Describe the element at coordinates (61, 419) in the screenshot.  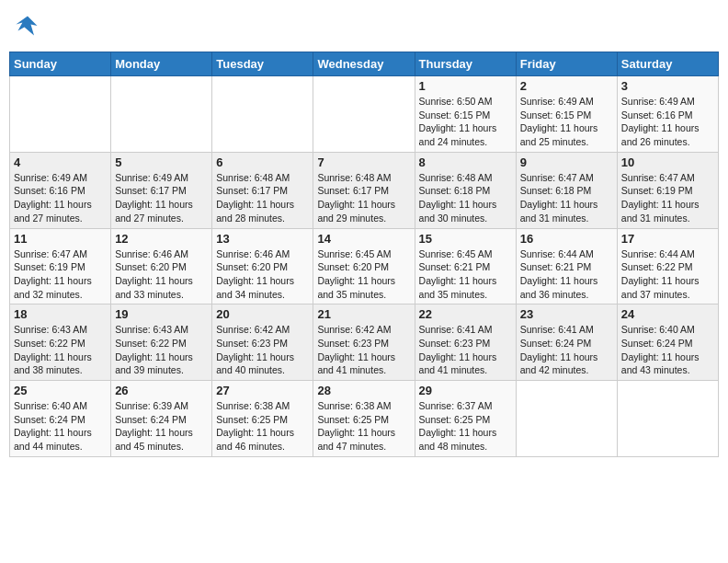
I see `calendar-cell: 25Sunrise: 6:40 AM Sunset: 6:24 PM Dayli…` at that location.